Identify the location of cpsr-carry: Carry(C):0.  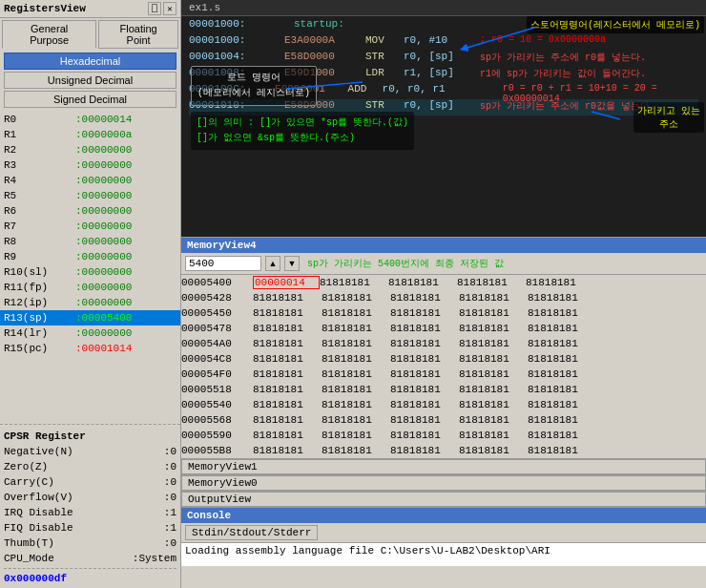
(90, 482).